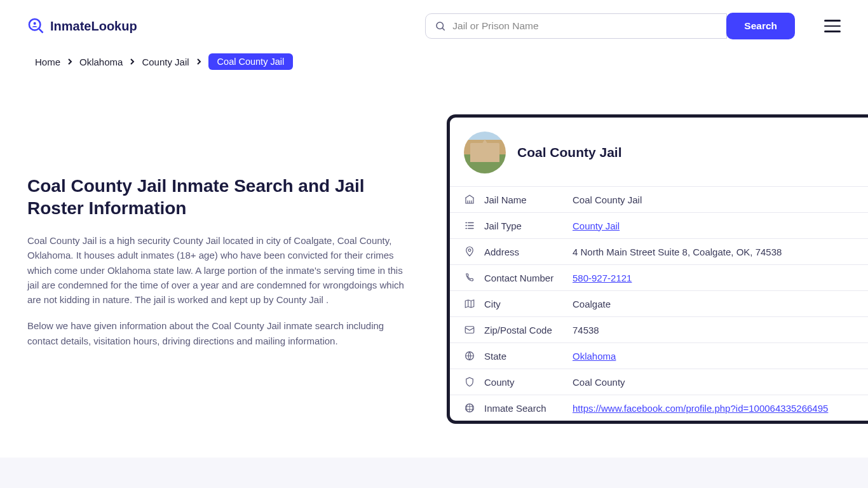  Describe the element at coordinates (524, 252) in the screenshot. I see `row-label: Address` at that location.